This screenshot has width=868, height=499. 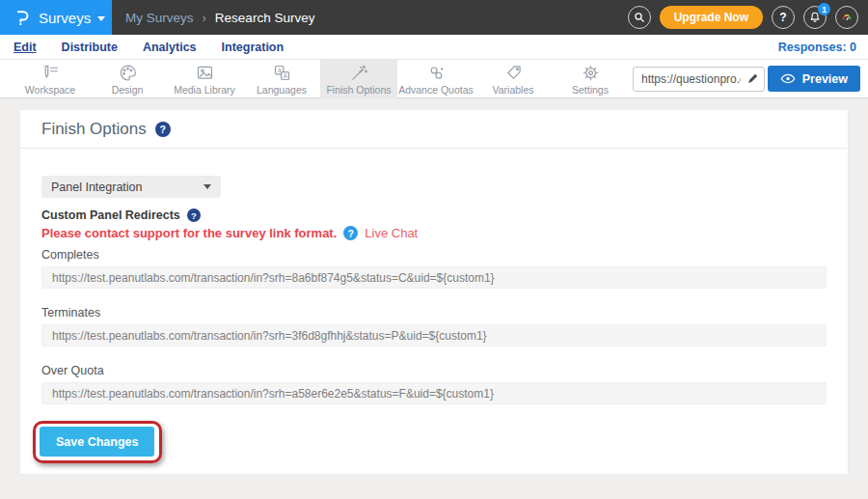 I want to click on tab-label: Design, so click(x=127, y=90).